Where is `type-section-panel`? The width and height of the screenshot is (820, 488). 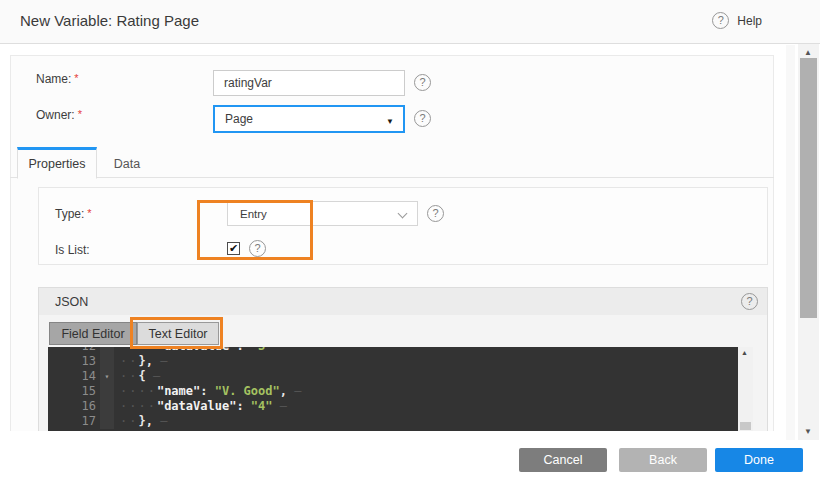
type-section-panel is located at coordinates (403, 226).